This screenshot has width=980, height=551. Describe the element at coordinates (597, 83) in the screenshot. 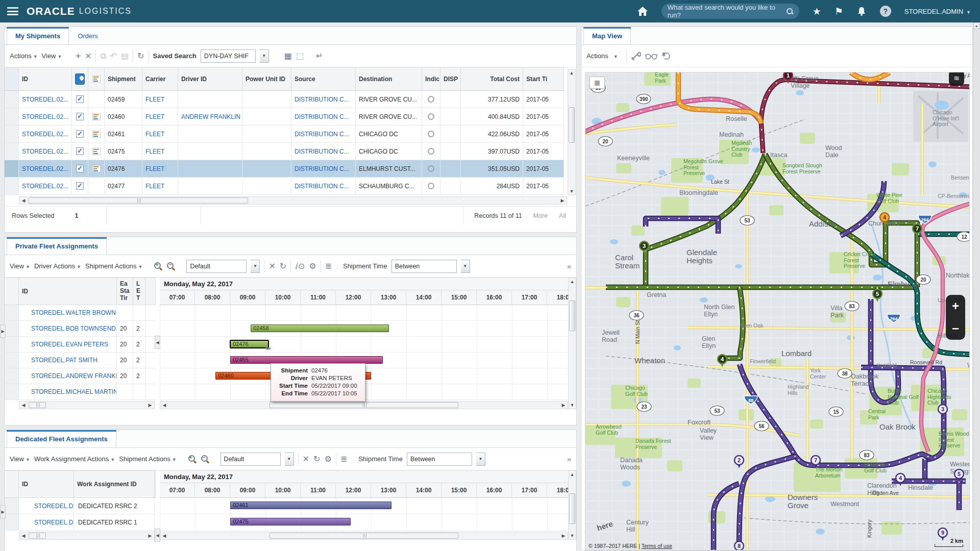

I see `map-overview-button: ▦` at that location.